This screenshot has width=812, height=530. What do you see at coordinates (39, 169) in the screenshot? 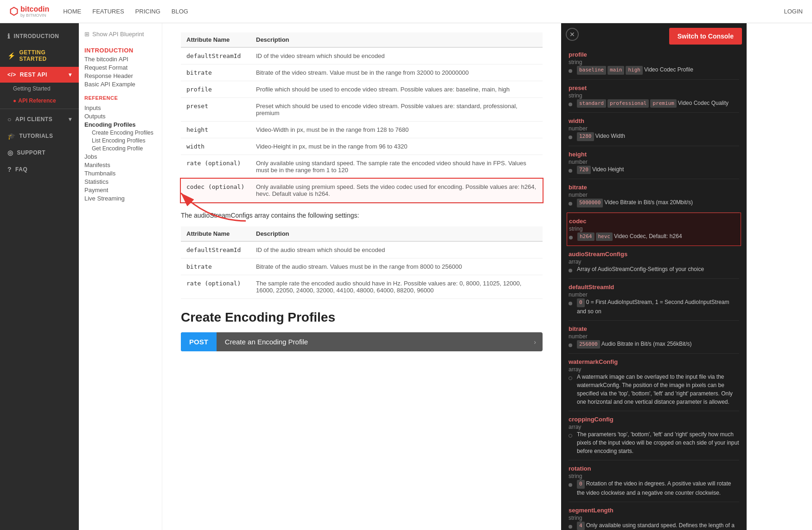
I see `sidebar-item-faq: ? FAQ` at bounding box center [39, 169].